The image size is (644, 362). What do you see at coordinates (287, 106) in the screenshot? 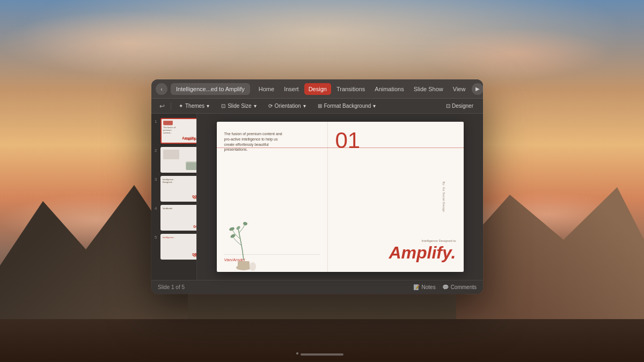
I see `orientation-button: ⟳ Orientation ▾` at bounding box center [287, 106].